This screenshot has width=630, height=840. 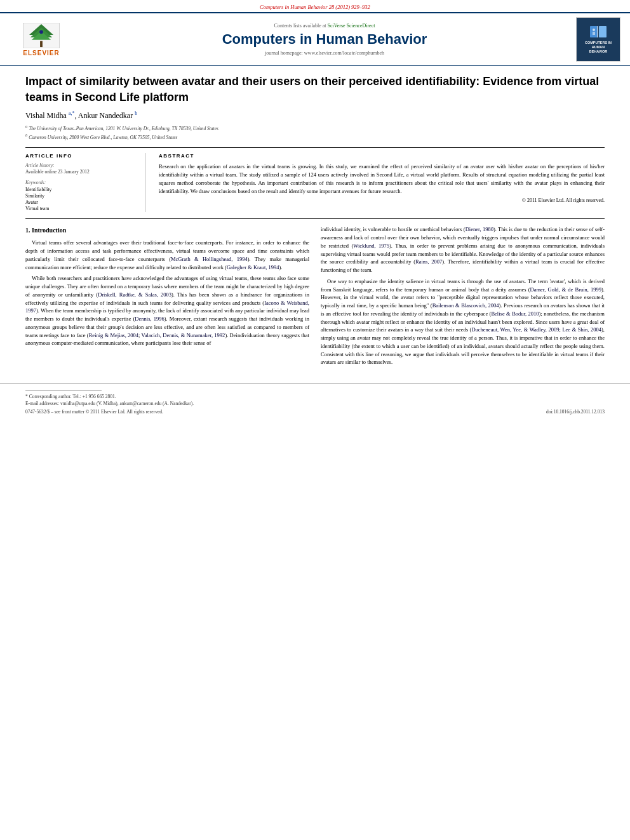 I want to click on issn-text: 0747-5632/$ – see front matter © 2011 El…, so click(x=94, y=411).